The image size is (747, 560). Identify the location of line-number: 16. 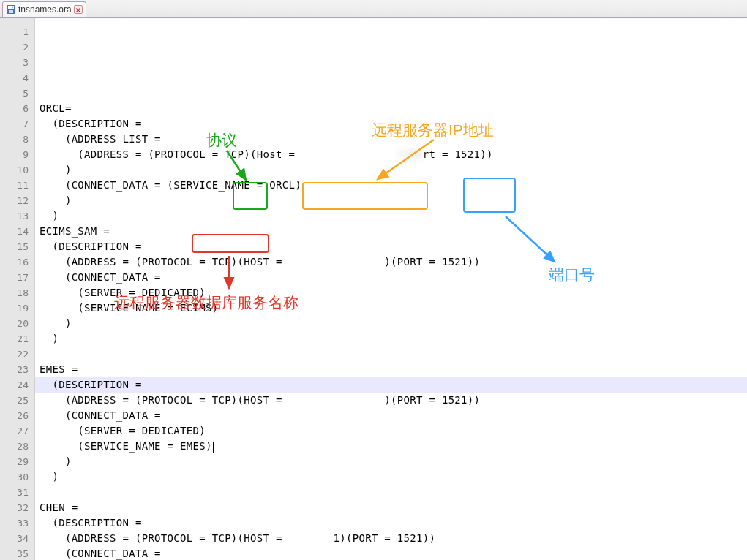
(15, 262).